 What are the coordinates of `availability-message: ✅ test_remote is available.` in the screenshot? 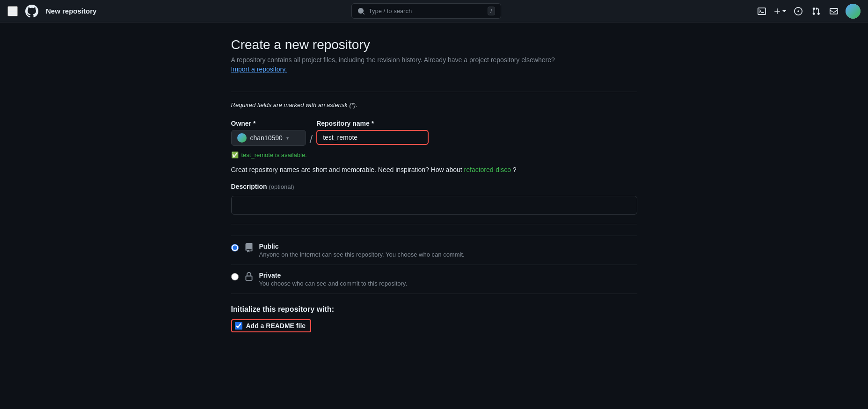 It's located at (434, 155).